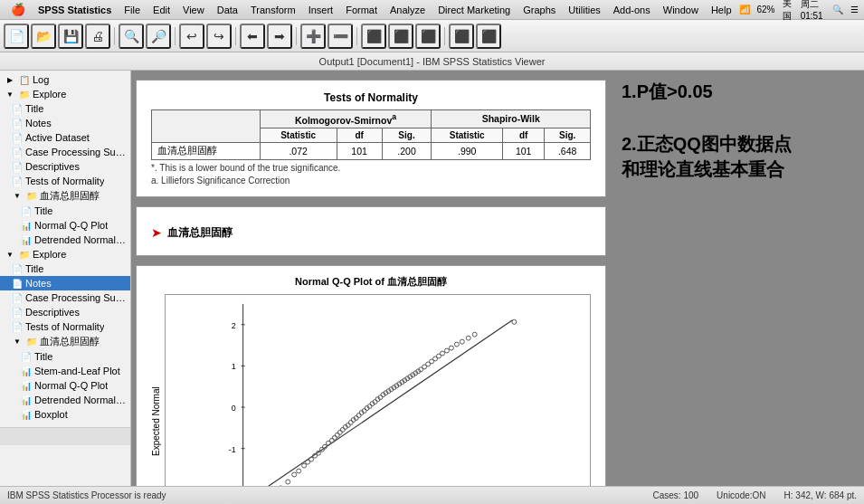  What do you see at coordinates (461, 36) in the screenshot?
I see `toolbar-btn-9: ⬛` at bounding box center [461, 36].